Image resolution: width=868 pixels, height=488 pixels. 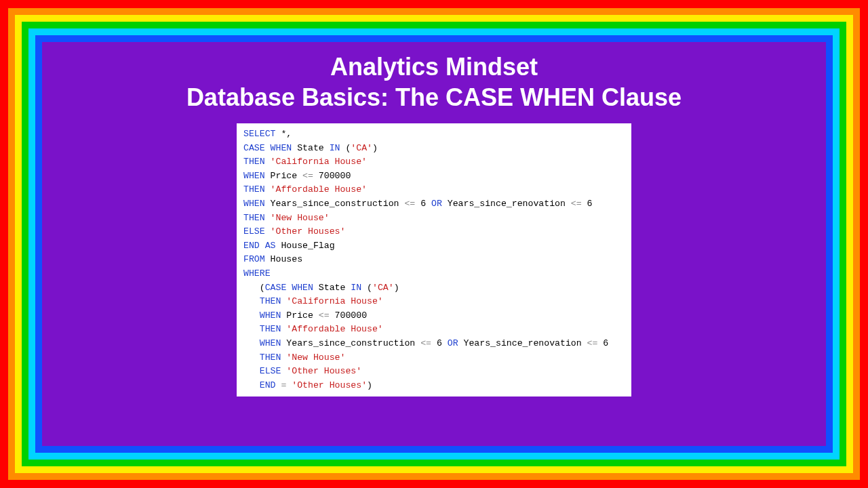 I want to click on kw-as: AS, so click(x=271, y=245).